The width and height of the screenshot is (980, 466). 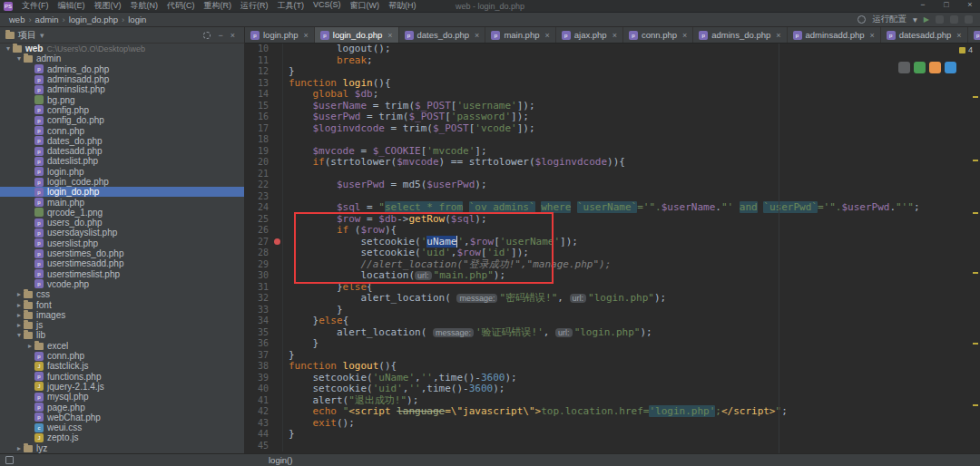 I want to click on tree-item: login_code.php, so click(x=122, y=181).